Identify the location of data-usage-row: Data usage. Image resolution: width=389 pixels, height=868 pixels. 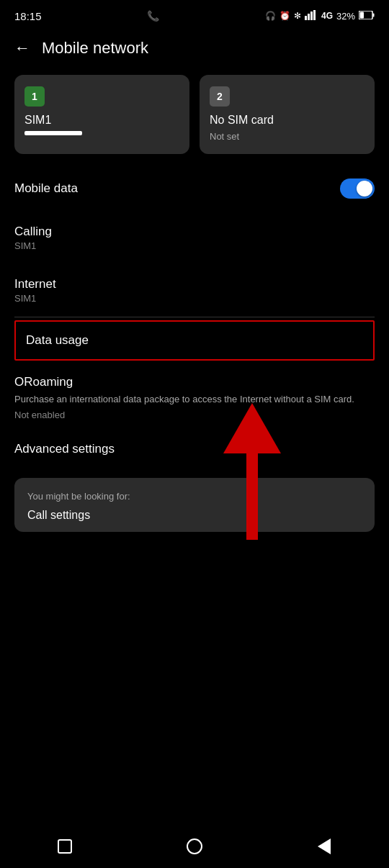
(194, 340).